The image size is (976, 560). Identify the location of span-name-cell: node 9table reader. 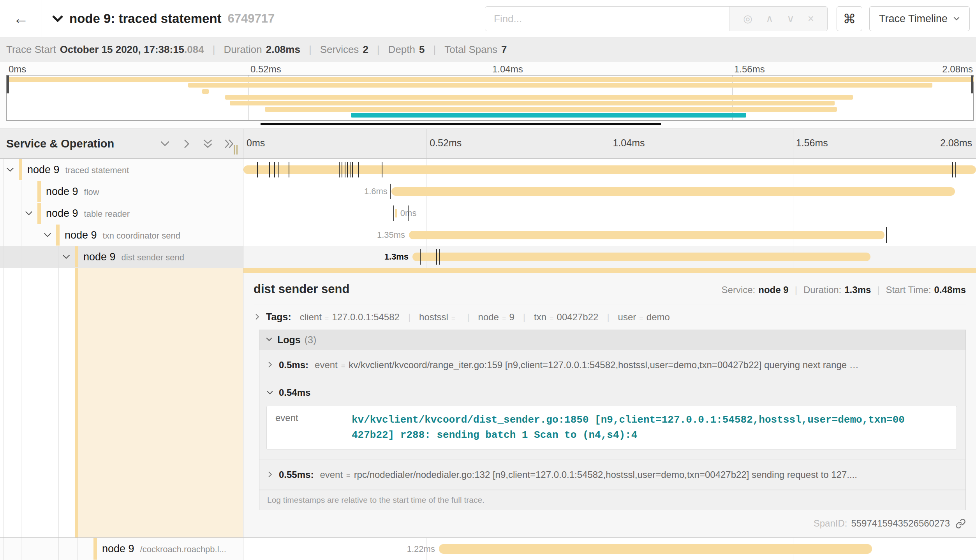
(122, 213).